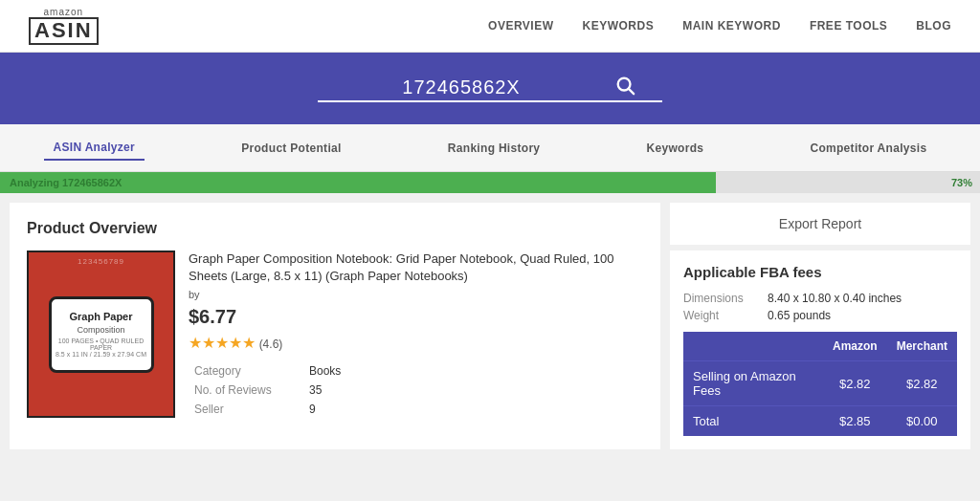 This screenshot has width=980, height=501. What do you see at coordinates (490, 183) in the screenshot?
I see `progress-bar-container: Analyzing 172465862X 73%` at bounding box center [490, 183].